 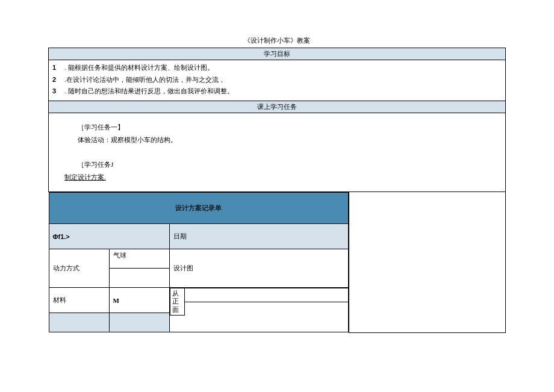 I want to click on record-front-wrap: 从正面, so click(x=259, y=310).